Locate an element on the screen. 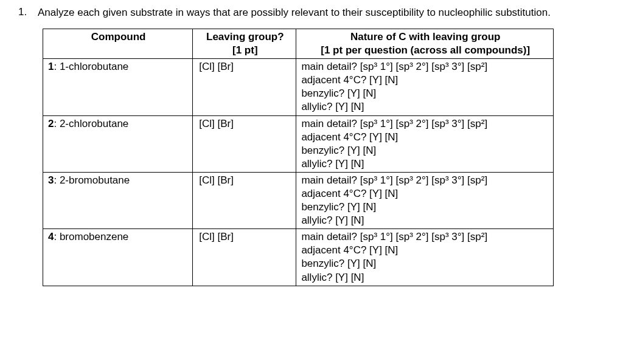 The width and height of the screenshot is (623, 364). compound-cell: 3: 2-bromobutane is located at coordinates (118, 201).